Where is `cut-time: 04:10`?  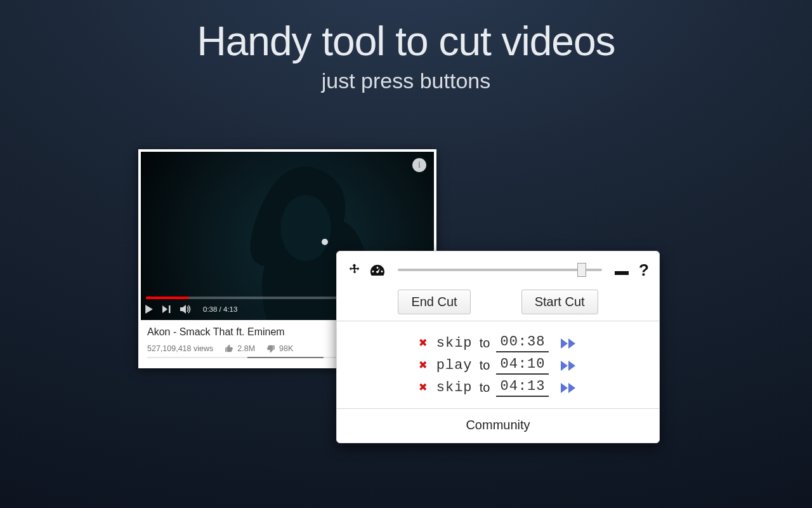 cut-time: 04:10 is located at coordinates (523, 366).